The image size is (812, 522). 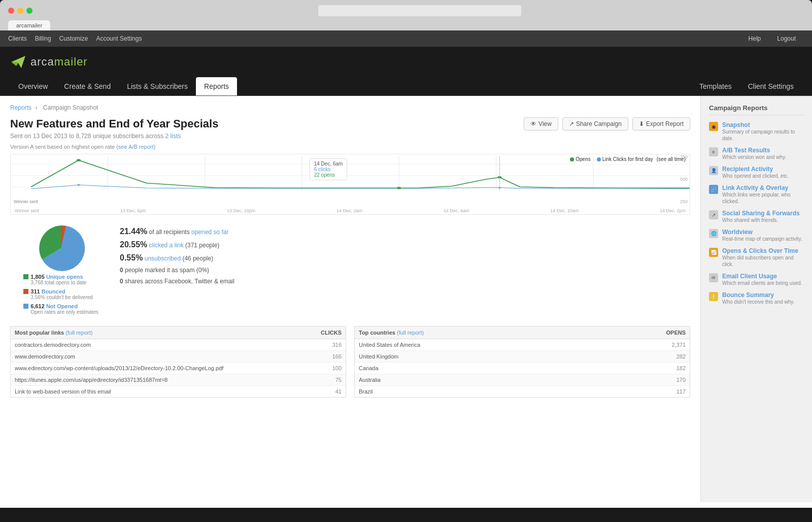 I want to click on popular-links-table: contractors.demodirectory.com 316 www.de…, so click(x=178, y=368).